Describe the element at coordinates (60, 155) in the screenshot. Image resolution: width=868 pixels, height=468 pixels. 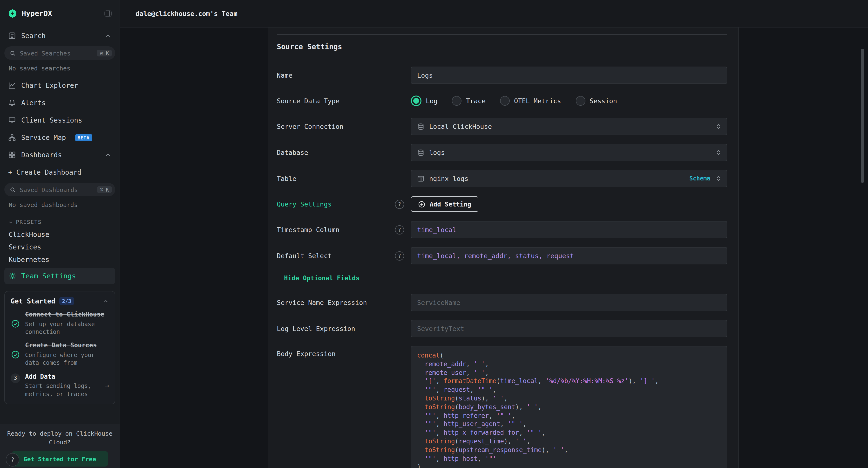
I see `sidebar-item-dashboards: Dashboards` at that location.